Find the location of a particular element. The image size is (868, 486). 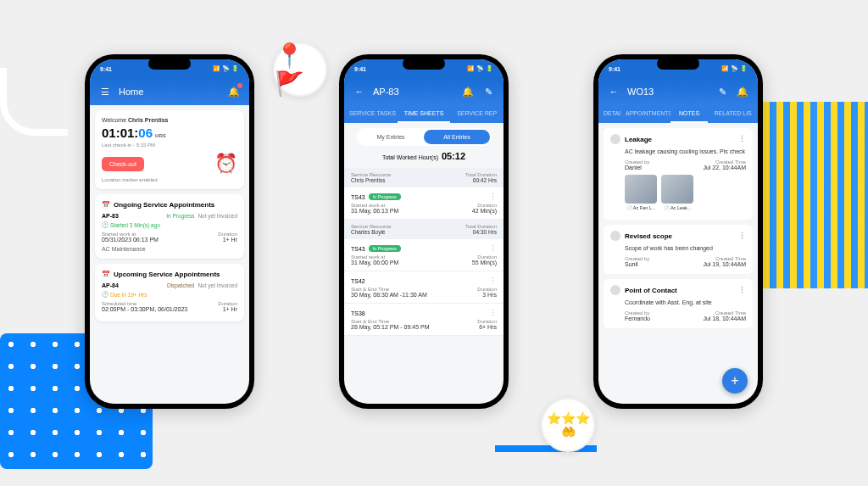

menu-icon: ☰ is located at coordinates (105, 92).